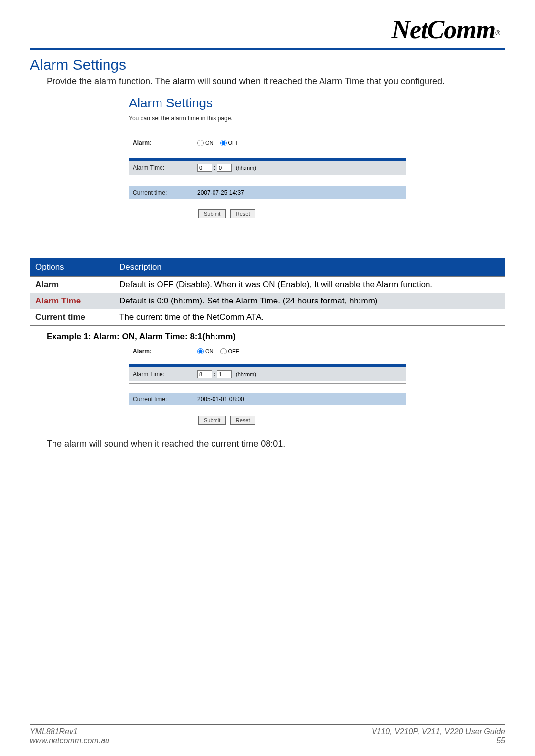 The height and width of the screenshot is (756, 535). Describe the element at coordinates (224, 143) in the screenshot. I see `alarm-off-radio` at that location.